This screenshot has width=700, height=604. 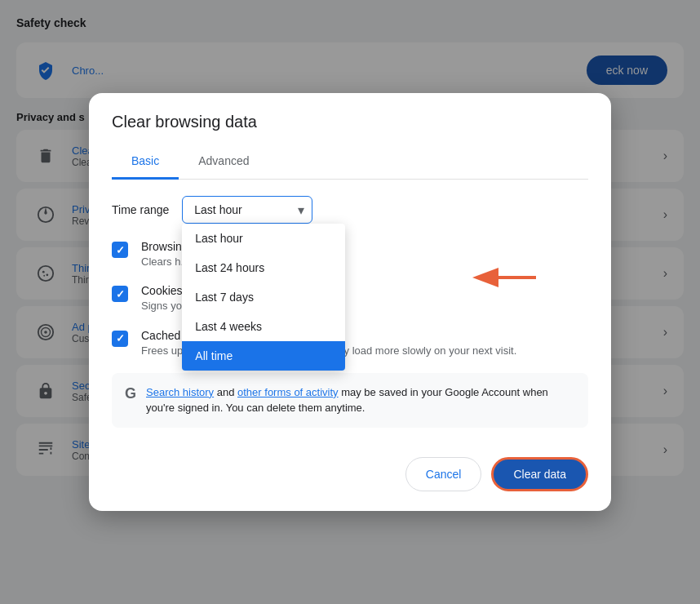 I want to click on dropdown-option-last-24: Last 24 hours, so click(x=264, y=268).